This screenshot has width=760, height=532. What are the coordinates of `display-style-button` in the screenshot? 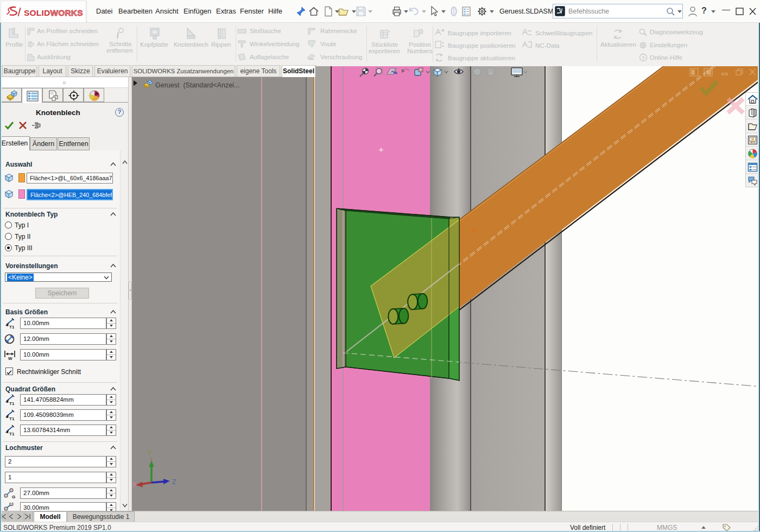 It's located at (419, 72).